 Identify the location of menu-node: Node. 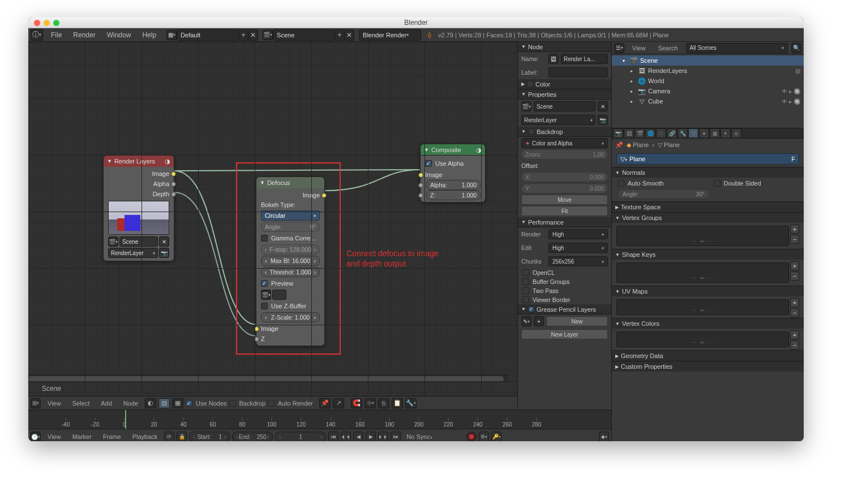
(131, 403).